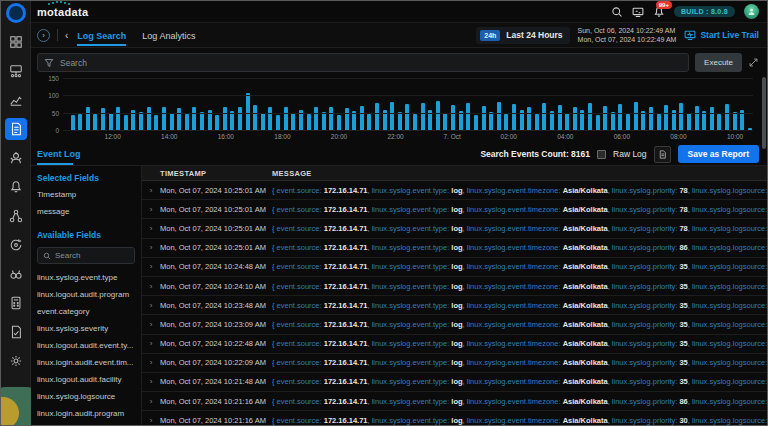  What do you see at coordinates (454, 324) in the screenshot?
I see `table-row: ›Mon, Oct 07, 2024 10:23:09 AM{ event.so…` at bounding box center [454, 324].